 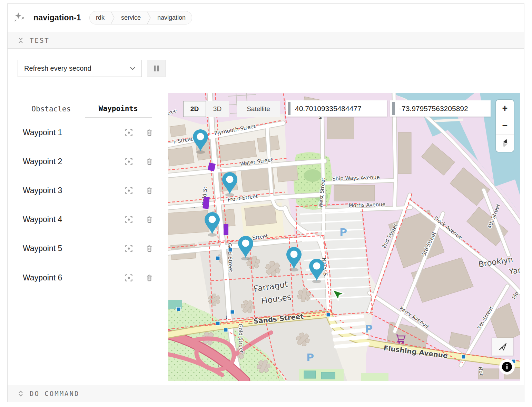 What do you see at coordinates (40, 132) in the screenshot?
I see `waypoint-name: Waypoint 1` at bounding box center [40, 132].